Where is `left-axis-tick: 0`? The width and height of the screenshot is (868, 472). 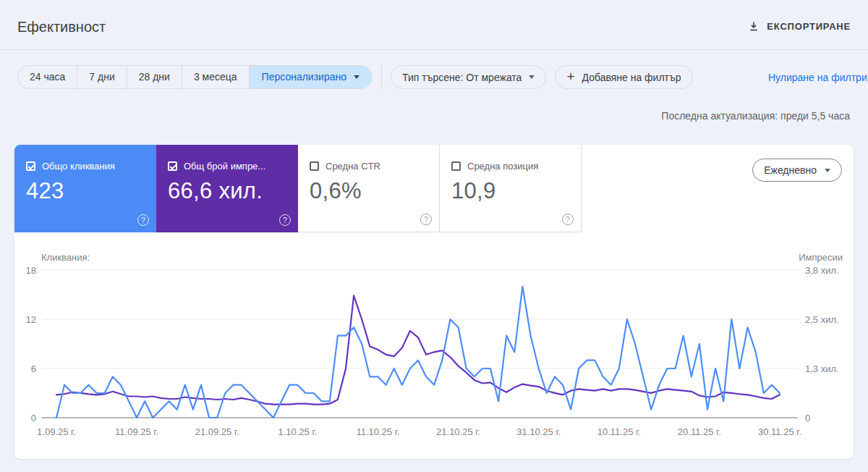
left-axis-tick: 0 is located at coordinates (33, 418).